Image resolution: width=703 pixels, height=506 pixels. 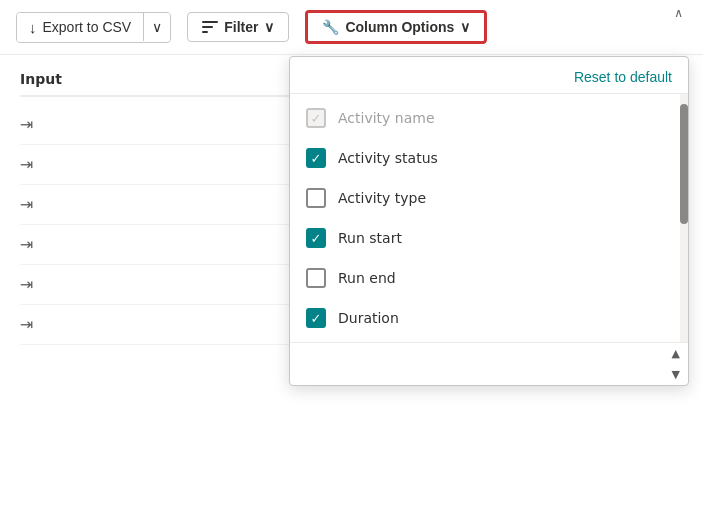 I want to click on activity-type-item: Activity type, so click(x=489, y=198).